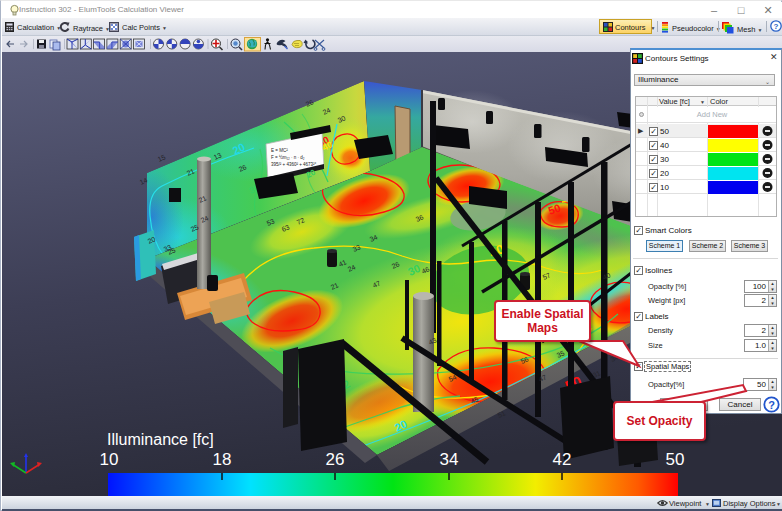 Image resolution: width=782 pixels, height=511 pixels. Describe the element at coordinates (336, 460) in the screenshot. I see `svg-text: 26` at that location.